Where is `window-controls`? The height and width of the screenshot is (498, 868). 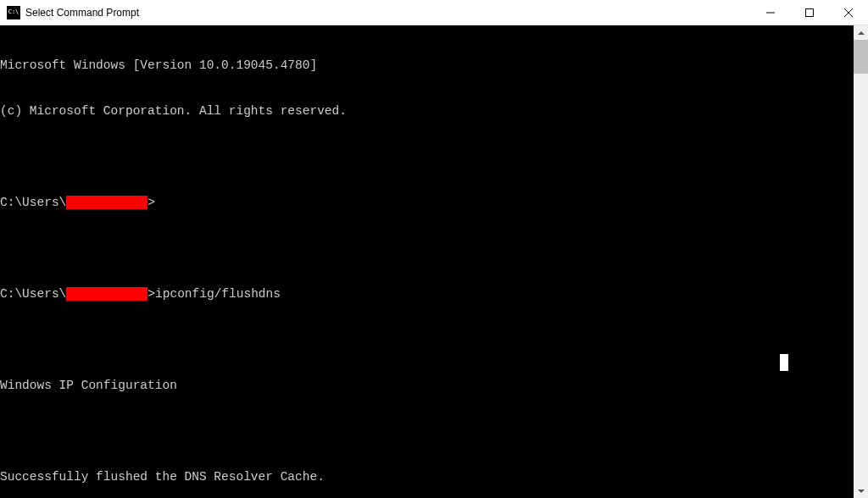 window-controls is located at coordinates (810, 12).